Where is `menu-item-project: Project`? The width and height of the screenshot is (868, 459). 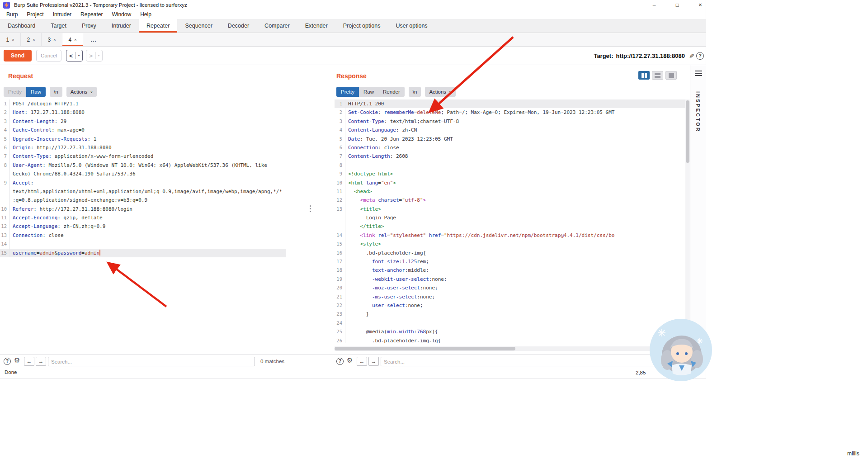 menu-item-project: Project is located at coordinates (35, 14).